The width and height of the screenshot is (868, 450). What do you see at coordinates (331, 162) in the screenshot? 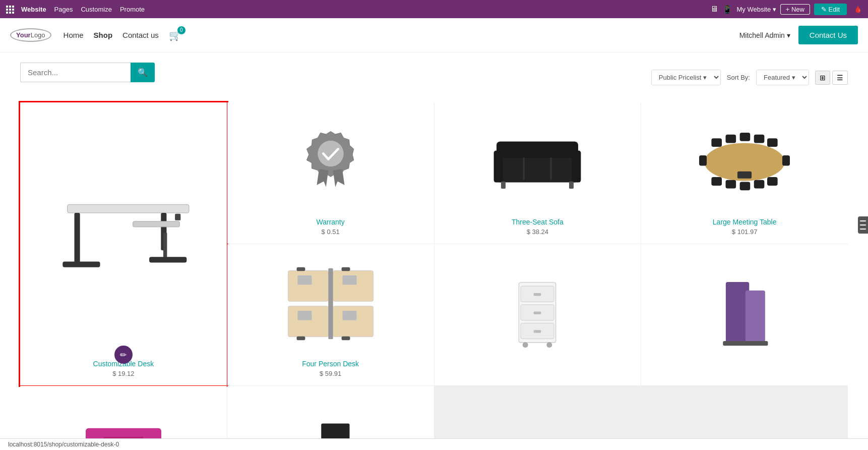
I see `warranty-svg` at bounding box center [331, 162].